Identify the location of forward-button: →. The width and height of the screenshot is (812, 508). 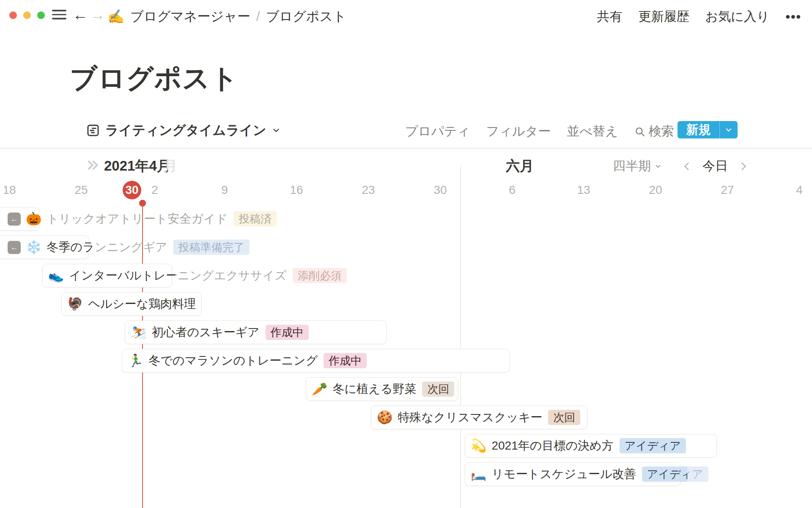
(98, 15).